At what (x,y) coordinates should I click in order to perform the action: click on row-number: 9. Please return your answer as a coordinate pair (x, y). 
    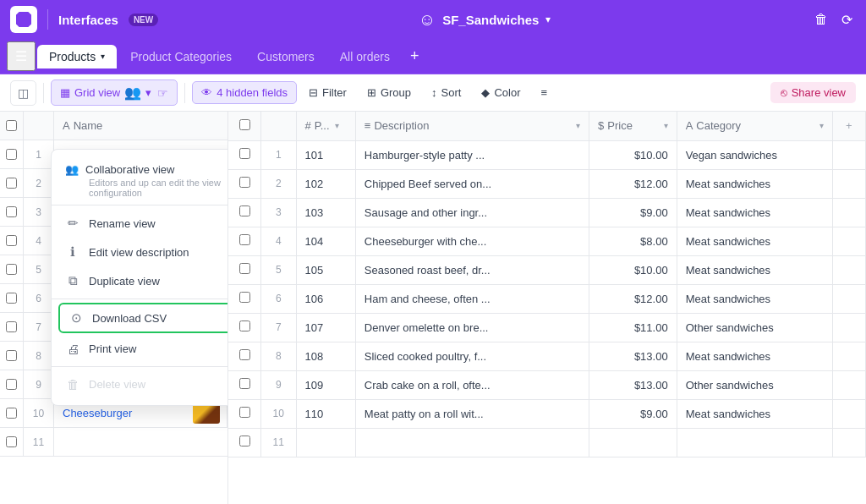
    Looking at the image, I should click on (279, 385).